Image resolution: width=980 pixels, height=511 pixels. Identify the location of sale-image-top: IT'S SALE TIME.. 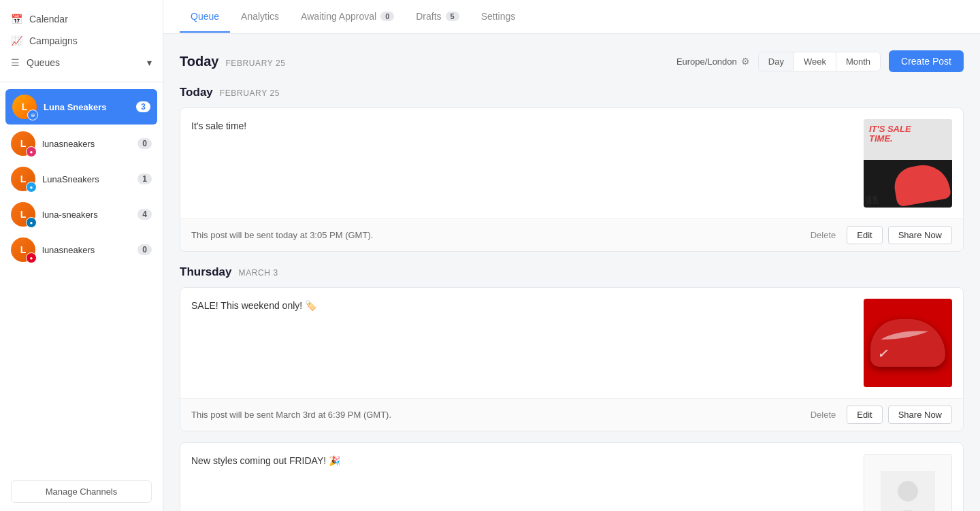
(908, 139).